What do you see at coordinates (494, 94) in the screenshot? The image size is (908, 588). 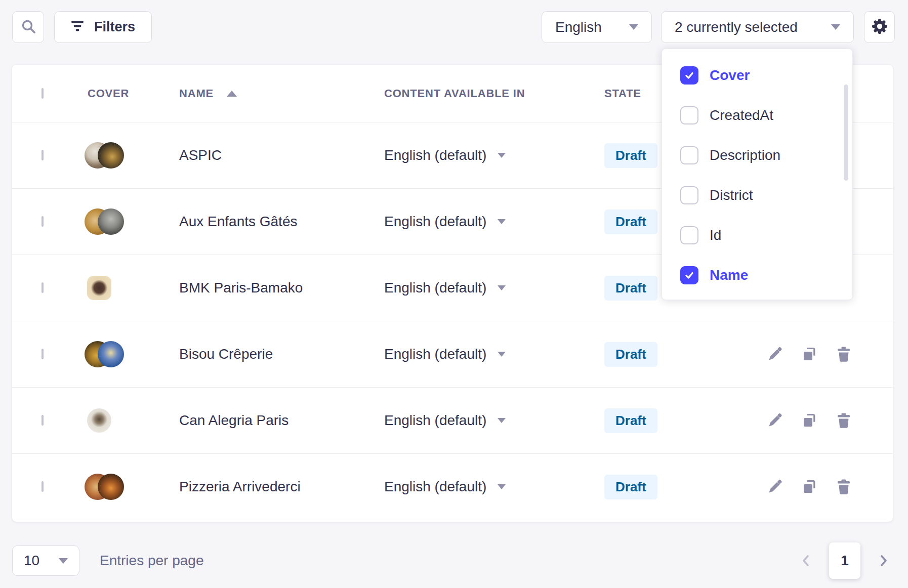 I see `header-content-available-in: CONTENT AVAILABLE IN` at bounding box center [494, 94].